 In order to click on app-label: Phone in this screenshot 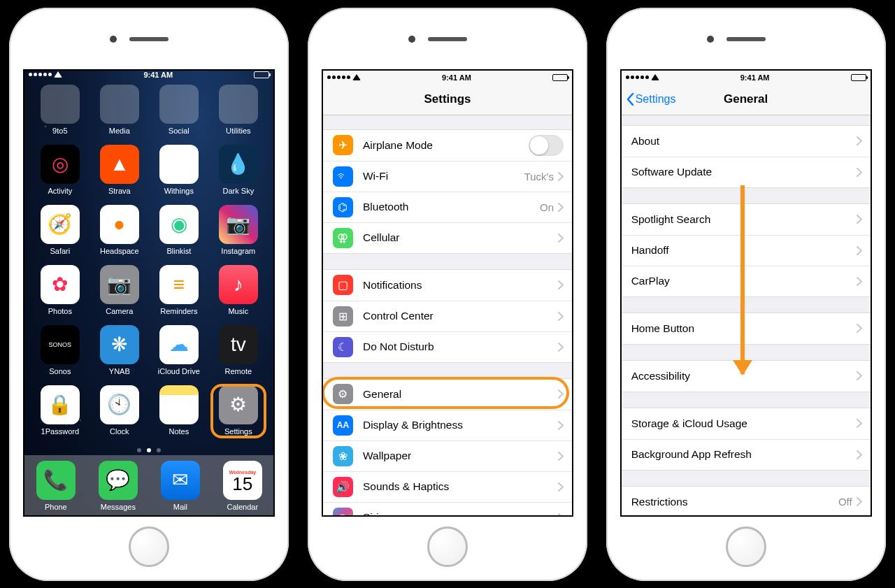, I will do `click(56, 507)`.